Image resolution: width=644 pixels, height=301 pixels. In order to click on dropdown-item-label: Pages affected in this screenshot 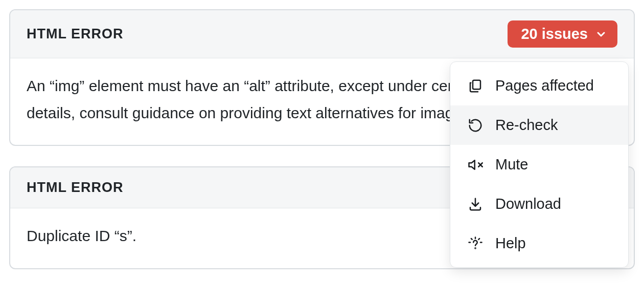, I will do `click(545, 86)`.